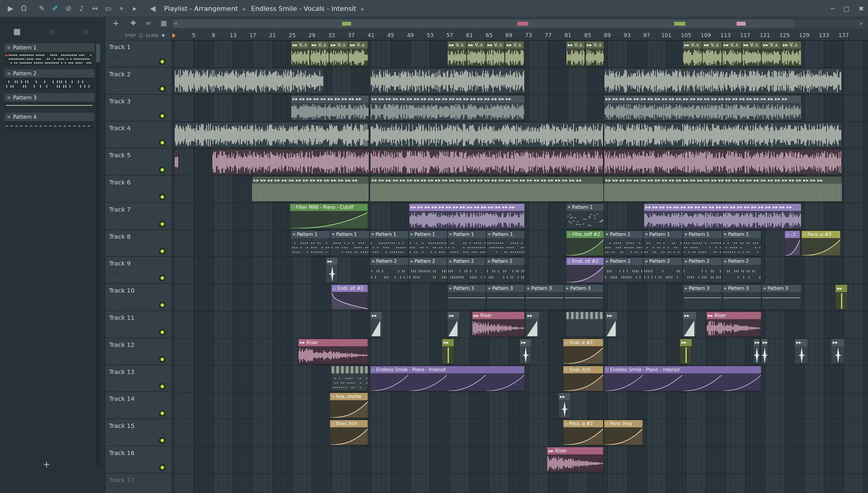  What do you see at coordinates (52, 31) in the screenshot?
I see `sidebar-tool-icon: ◆` at bounding box center [52, 31].